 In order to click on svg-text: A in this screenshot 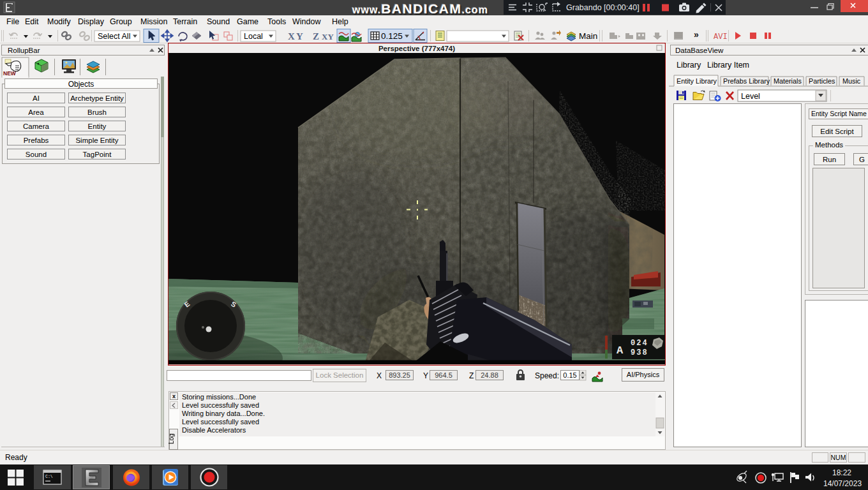, I will do `click(620, 351)`.